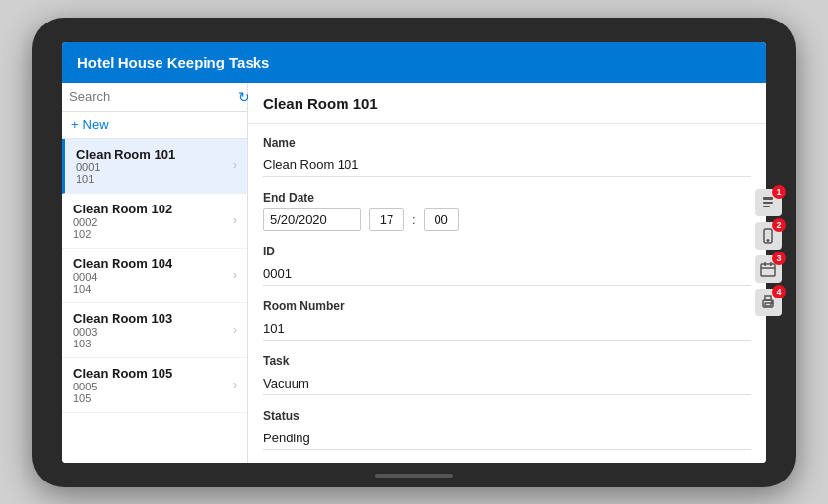 Image resolution: width=828 pixels, height=504 pixels. Describe the element at coordinates (768, 302) in the screenshot. I see `side-icon-4: 4` at that location.